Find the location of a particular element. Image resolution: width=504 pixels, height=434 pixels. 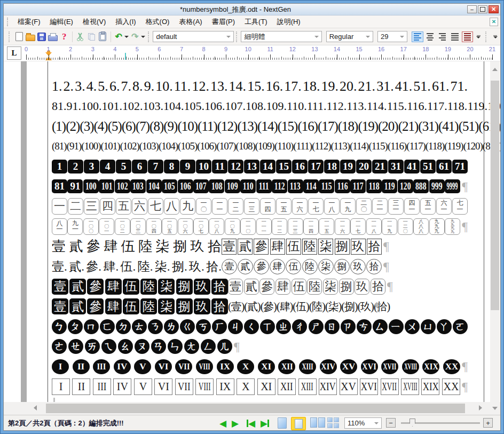

symbol-item: ㄩ is located at coordinates (428, 327).